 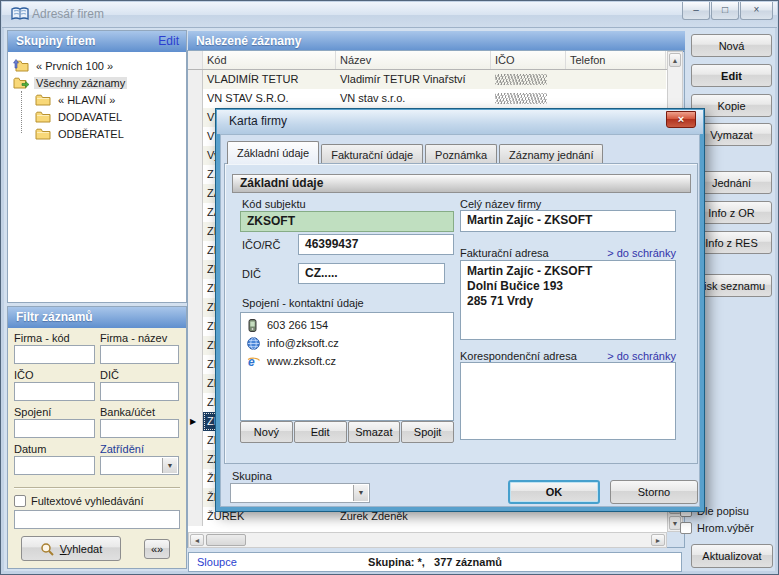 What do you see at coordinates (568, 300) in the screenshot?
I see `invoice-address-box: Martin Zajíc - ZKSOFTDolní Bučice 193285…` at bounding box center [568, 300].